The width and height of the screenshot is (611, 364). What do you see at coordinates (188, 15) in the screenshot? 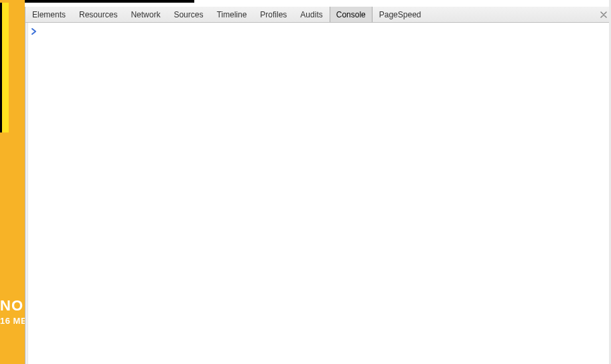
I see `tab-sources: Sources` at bounding box center [188, 15].